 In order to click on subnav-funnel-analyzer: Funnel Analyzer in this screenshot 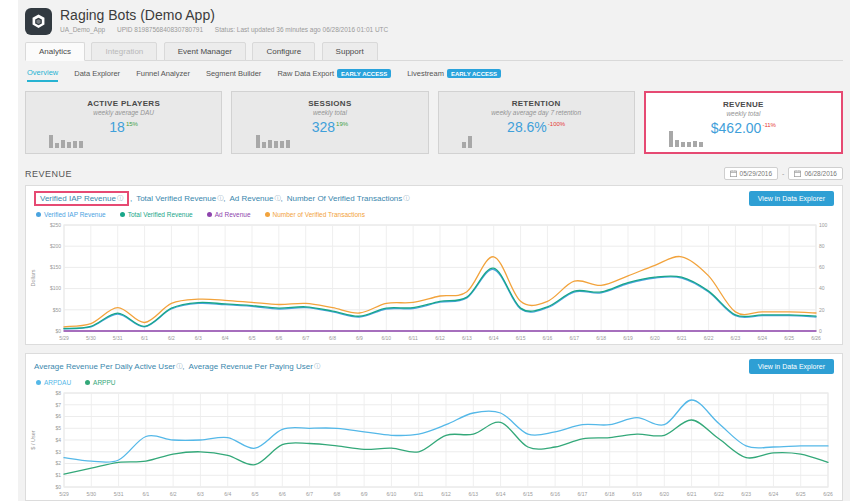, I will do `click(163, 75)`.